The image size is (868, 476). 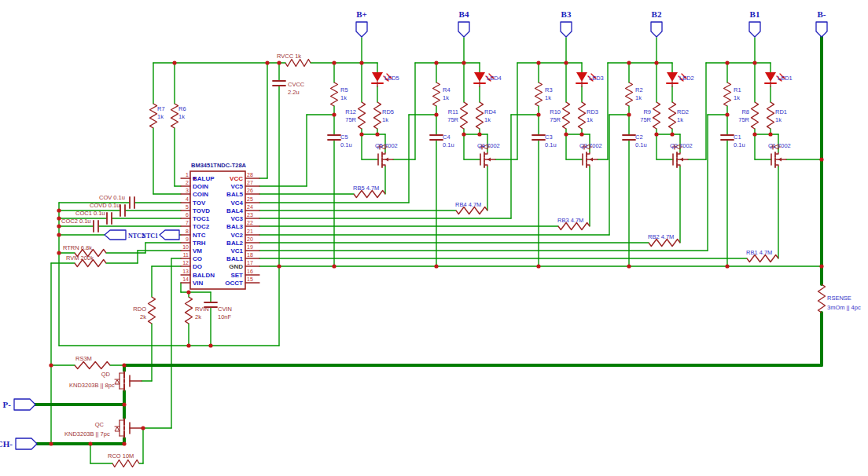 I want to click on label-bm3451tndc-t28a: BM3451TNDC-T28A, so click(x=219, y=165).